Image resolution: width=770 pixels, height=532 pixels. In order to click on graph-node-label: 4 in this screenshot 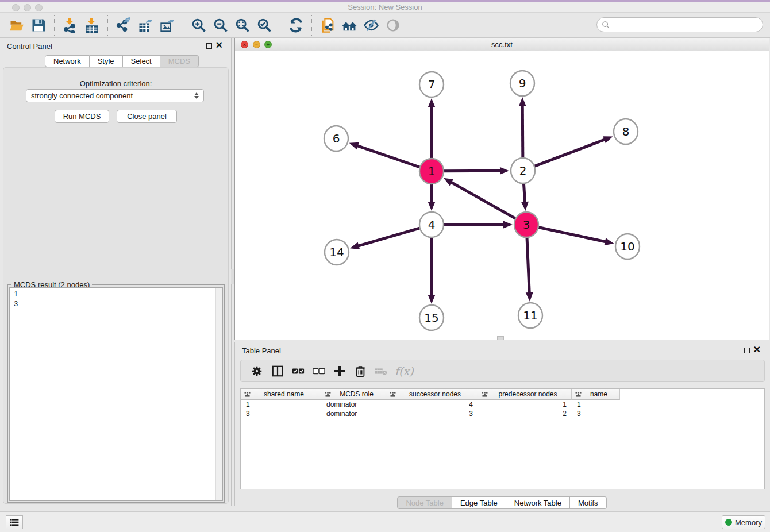, I will do `click(432, 225)`.